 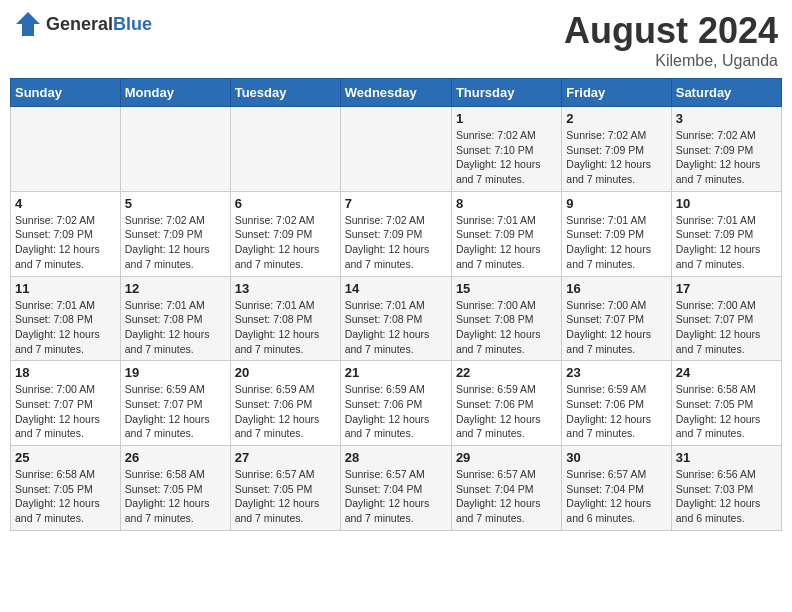 I want to click on day-number: 12, so click(x=176, y=288).